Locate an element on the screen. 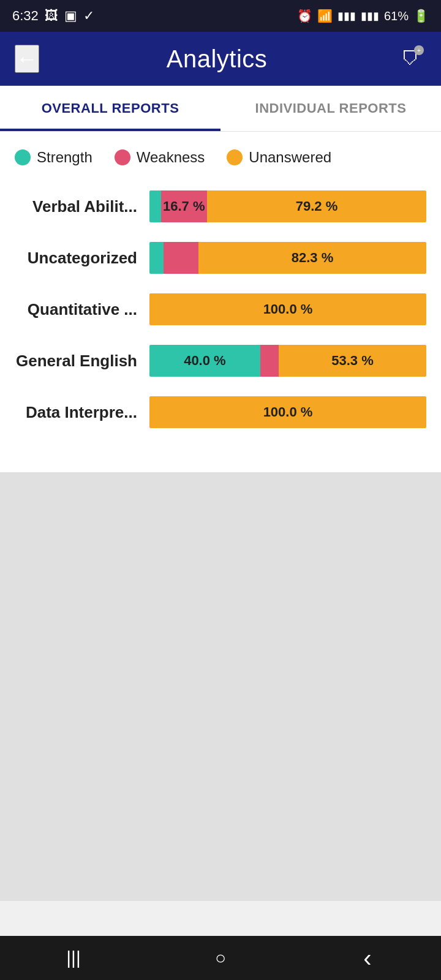  chart-label-general-english: General English is located at coordinates (82, 361).